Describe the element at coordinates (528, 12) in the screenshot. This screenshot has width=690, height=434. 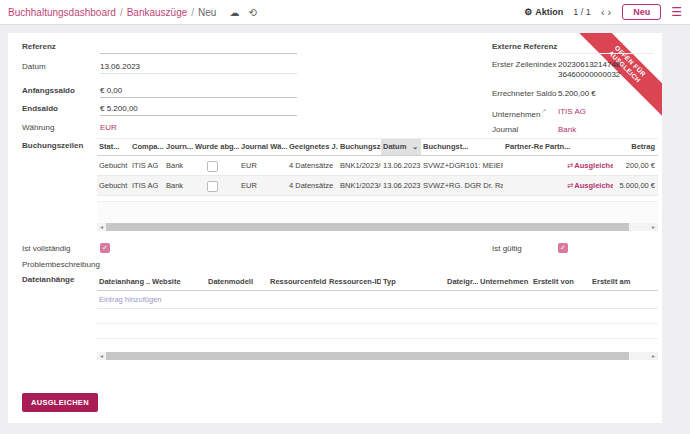
I see `gear-icon: ⚙` at that location.